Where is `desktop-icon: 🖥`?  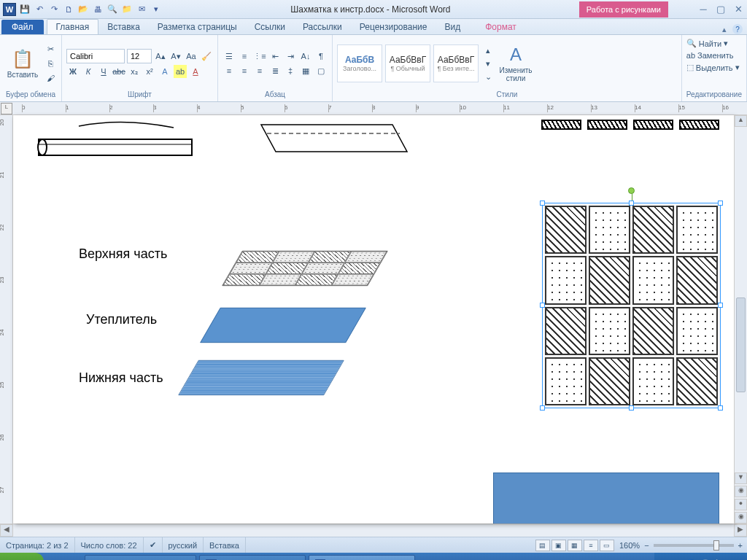
desktop-icon: 🖥 is located at coordinates (72, 558).